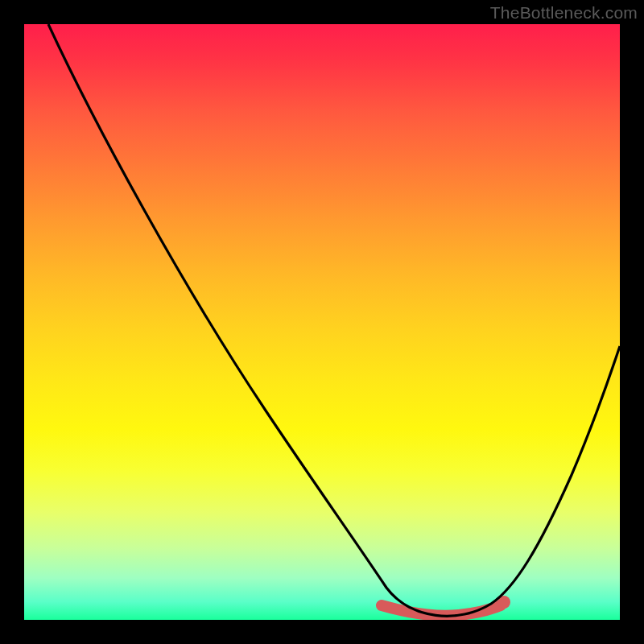 The image size is (644, 644). What do you see at coordinates (564, 13) in the screenshot?
I see `watermark-text: TheBottleneck.com` at bounding box center [564, 13].